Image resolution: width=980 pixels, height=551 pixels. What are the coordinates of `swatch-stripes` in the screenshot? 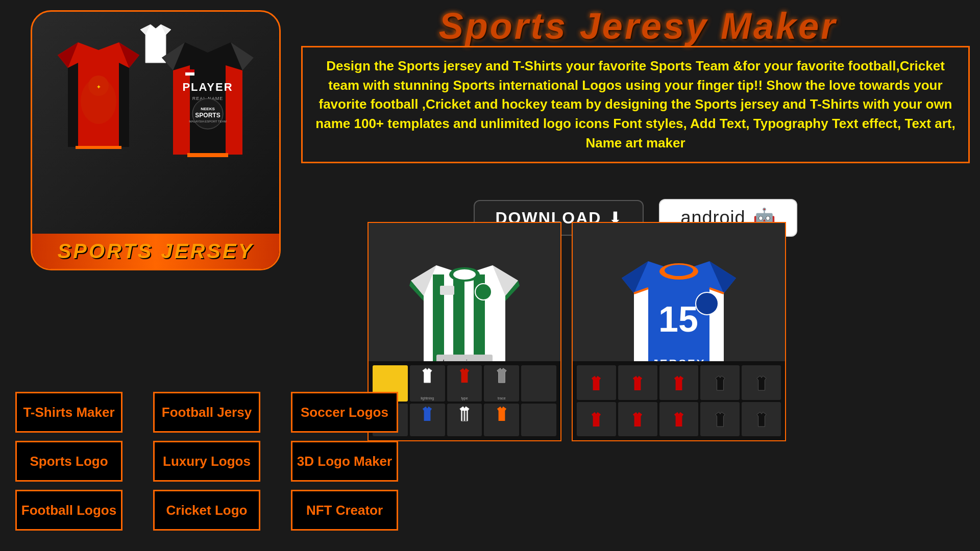 It's located at (464, 420).